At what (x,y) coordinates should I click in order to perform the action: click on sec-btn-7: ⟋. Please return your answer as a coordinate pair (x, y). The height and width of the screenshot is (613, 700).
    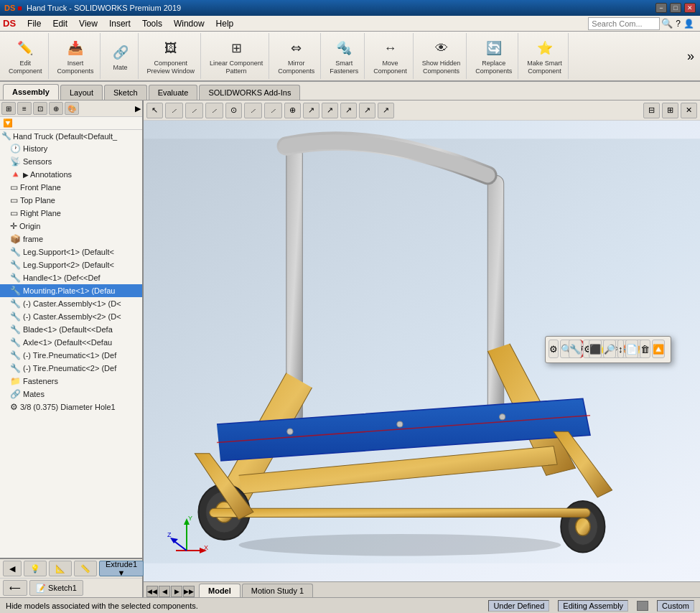
    Looking at the image, I should click on (273, 111).